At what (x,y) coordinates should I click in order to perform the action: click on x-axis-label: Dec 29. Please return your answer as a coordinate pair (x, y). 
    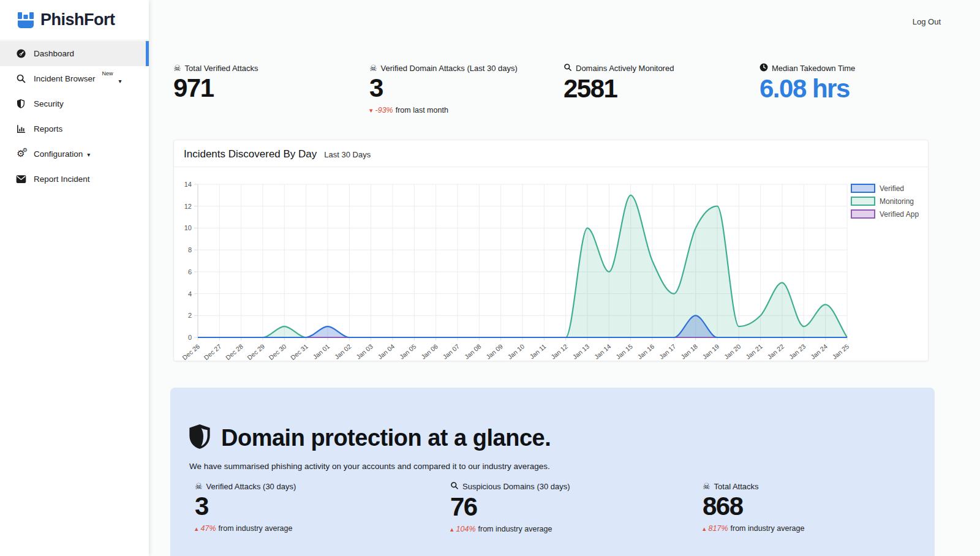
    Looking at the image, I should click on (256, 351).